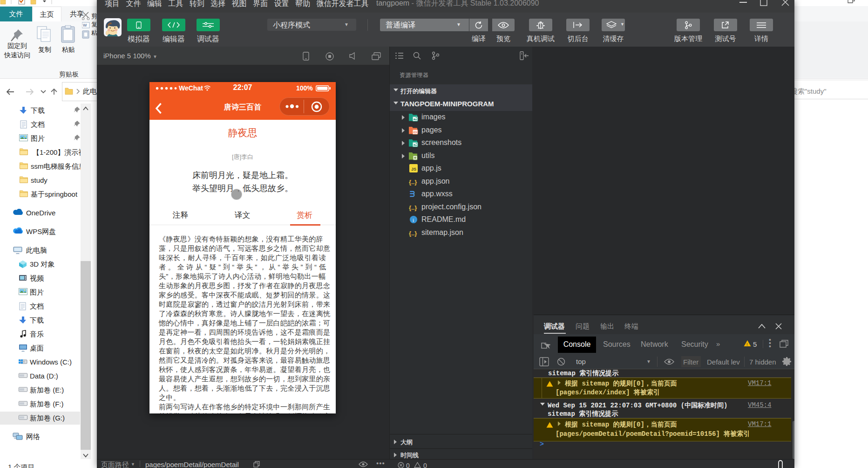 The height and width of the screenshot is (468, 868). What do you see at coordinates (414, 169) in the screenshot?
I see `svg-text: JS` at bounding box center [414, 169].